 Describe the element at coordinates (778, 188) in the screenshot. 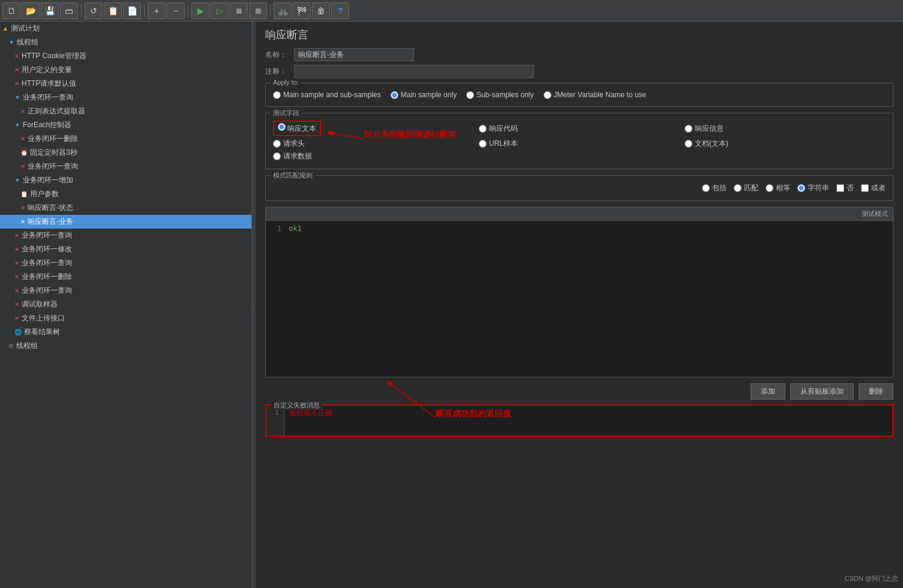

I see `rule-equals: 相等` at that location.